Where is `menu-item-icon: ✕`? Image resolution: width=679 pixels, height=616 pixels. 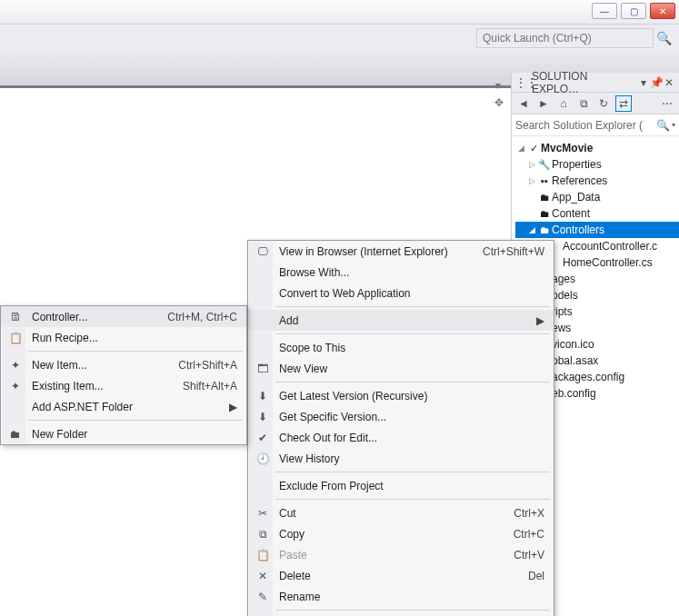
menu-item-icon: ✕ is located at coordinates (263, 576).